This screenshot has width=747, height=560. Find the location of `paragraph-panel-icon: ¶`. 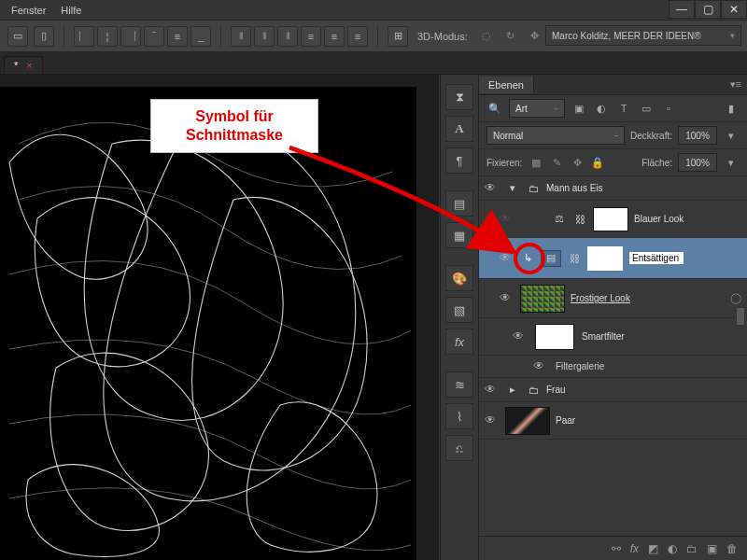

paragraph-panel-icon: ¶ is located at coordinates (459, 161).